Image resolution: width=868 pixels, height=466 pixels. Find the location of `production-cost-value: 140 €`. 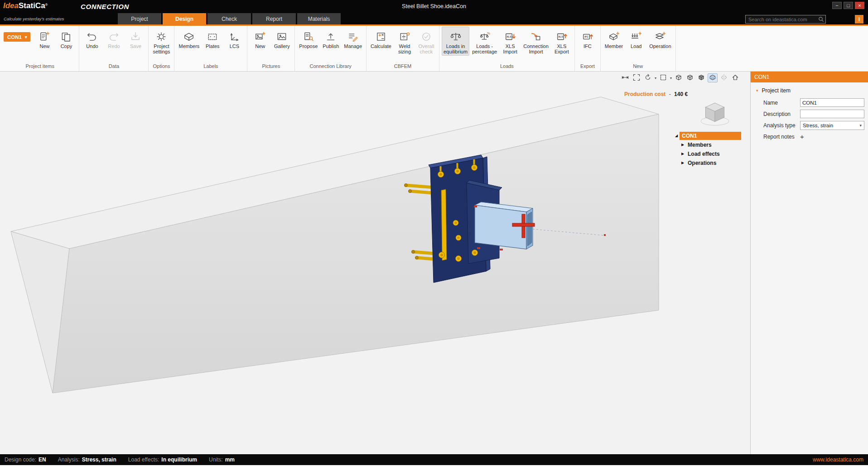

production-cost-value: 140 € is located at coordinates (681, 94).